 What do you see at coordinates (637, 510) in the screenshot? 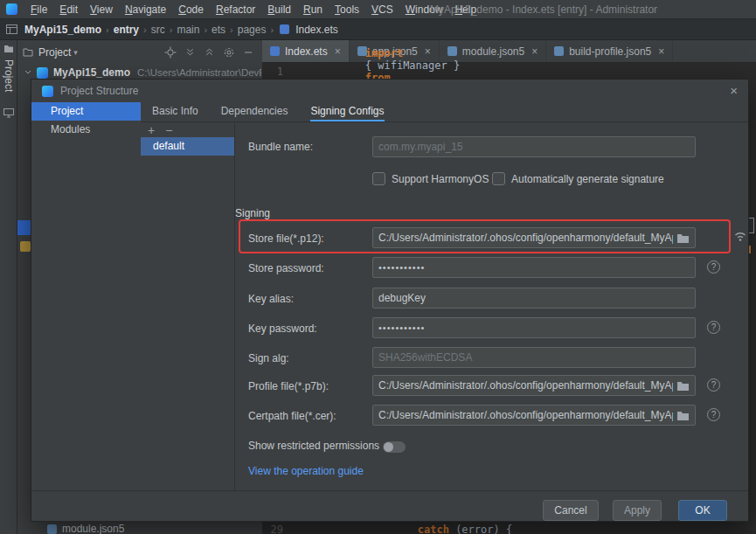
I see `apply-button: Apply` at bounding box center [637, 510].